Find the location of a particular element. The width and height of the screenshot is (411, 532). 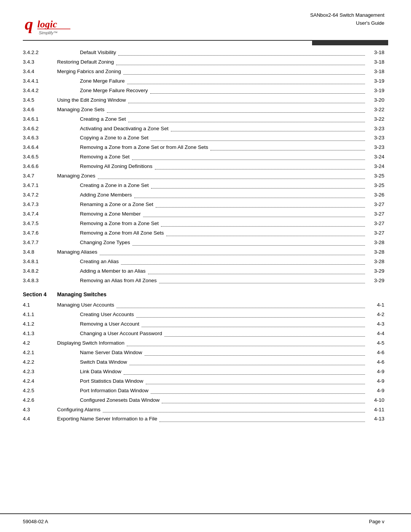

toc-row: 3.4.4.1Zone Merge Failure3-19 is located at coordinates (204, 81).